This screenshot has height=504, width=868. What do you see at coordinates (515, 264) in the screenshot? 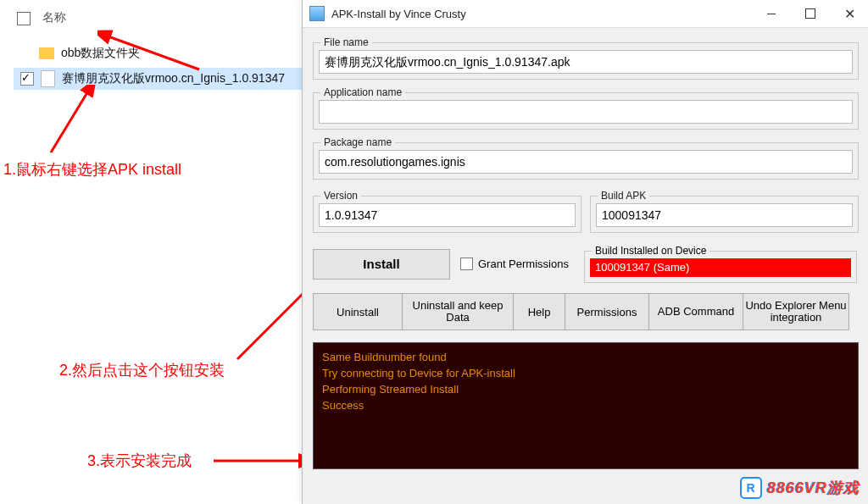
I see `grant-permissions-option: Grant Permissions` at bounding box center [515, 264].